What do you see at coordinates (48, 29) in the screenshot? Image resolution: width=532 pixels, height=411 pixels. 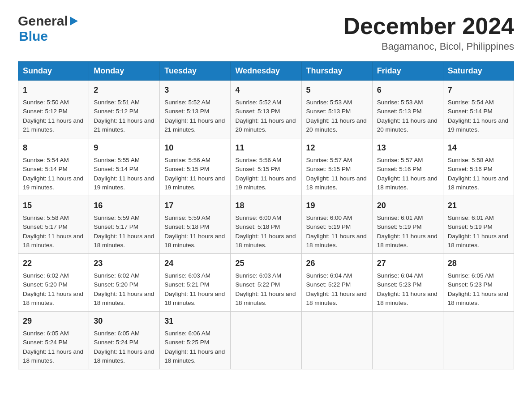 I see `logo: General Blue` at bounding box center [48, 29].